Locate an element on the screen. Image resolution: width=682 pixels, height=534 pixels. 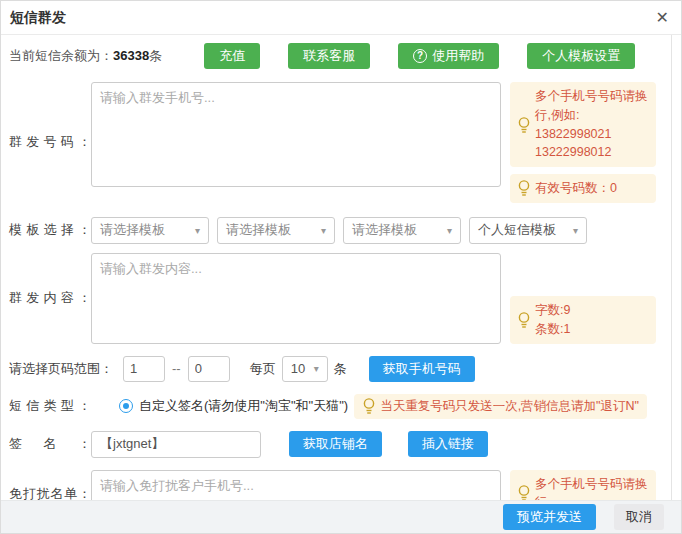
preview-and-send-button: 预览并发送 is located at coordinates (550, 517).